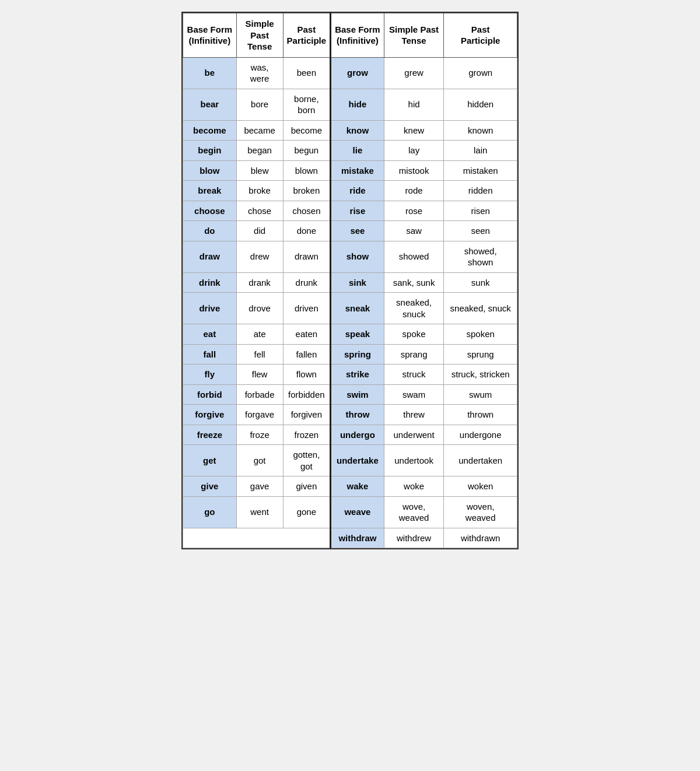 This screenshot has width=700, height=771. Describe the element at coordinates (307, 374) in the screenshot. I see `past-participle-left: flown` at that location.